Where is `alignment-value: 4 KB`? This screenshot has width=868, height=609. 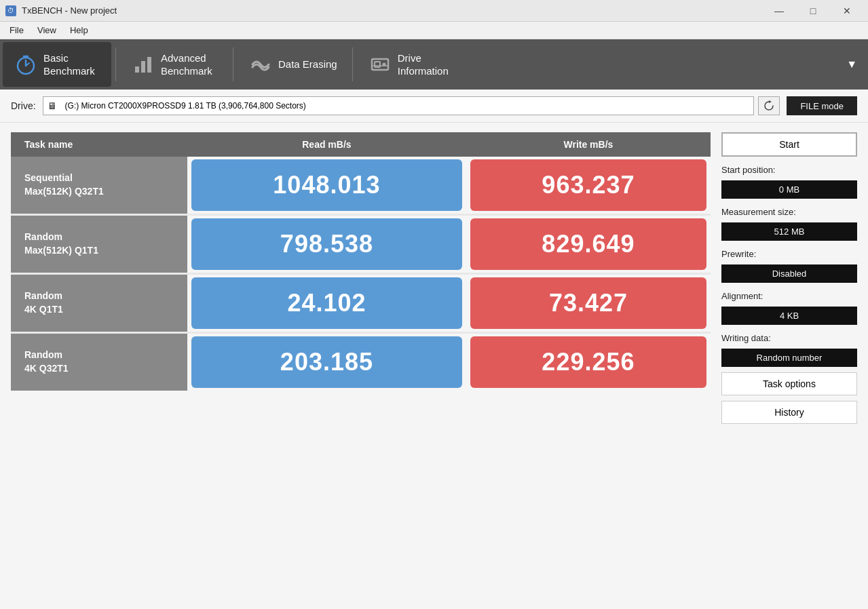
alignment-value: 4 KB is located at coordinates (789, 316).